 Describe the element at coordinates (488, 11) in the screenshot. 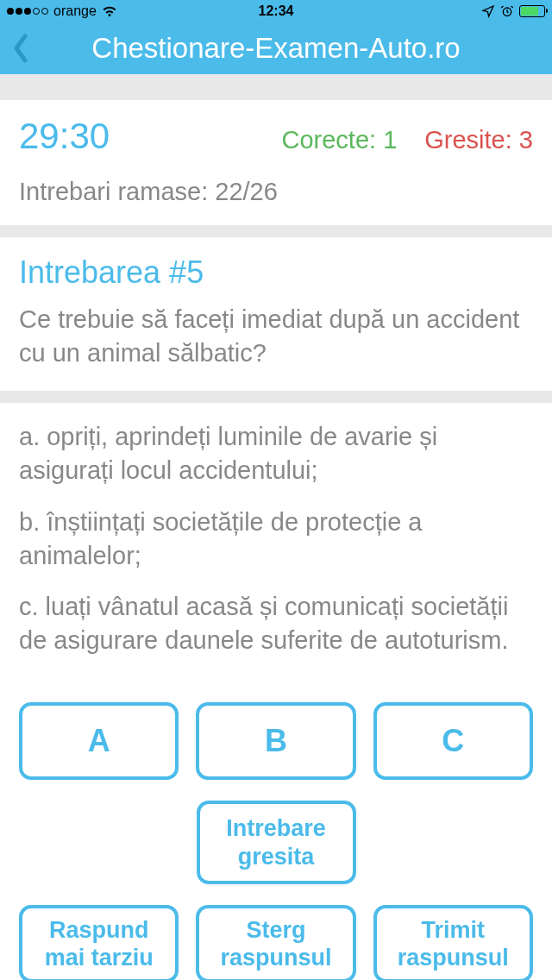

I see `location-icon` at that location.